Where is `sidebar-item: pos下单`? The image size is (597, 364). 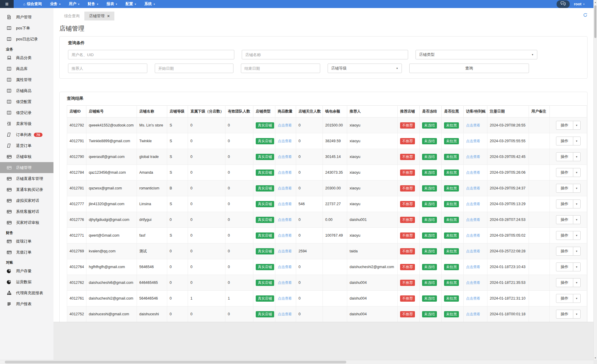 sidebar-item: pos下单 is located at coordinates (27, 28).